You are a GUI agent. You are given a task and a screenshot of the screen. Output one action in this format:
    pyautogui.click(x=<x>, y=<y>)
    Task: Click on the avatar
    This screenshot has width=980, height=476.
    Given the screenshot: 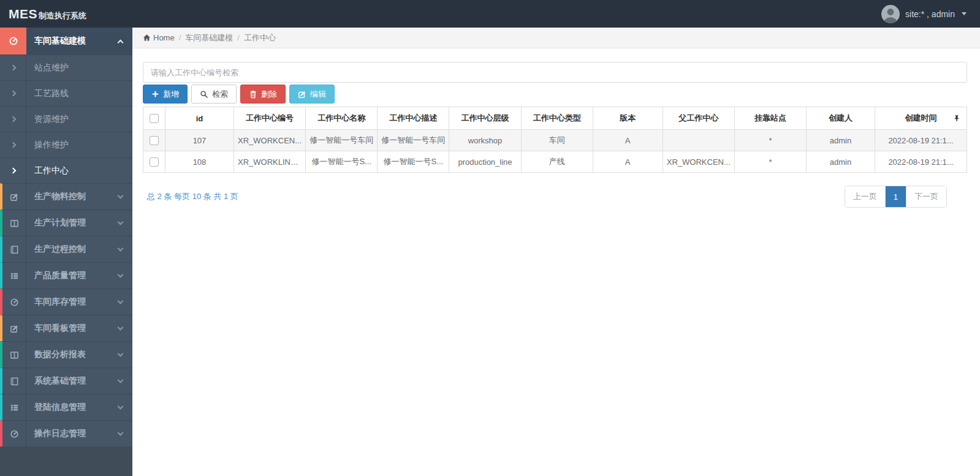 What is the action you would take?
    pyautogui.click(x=891, y=14)
    